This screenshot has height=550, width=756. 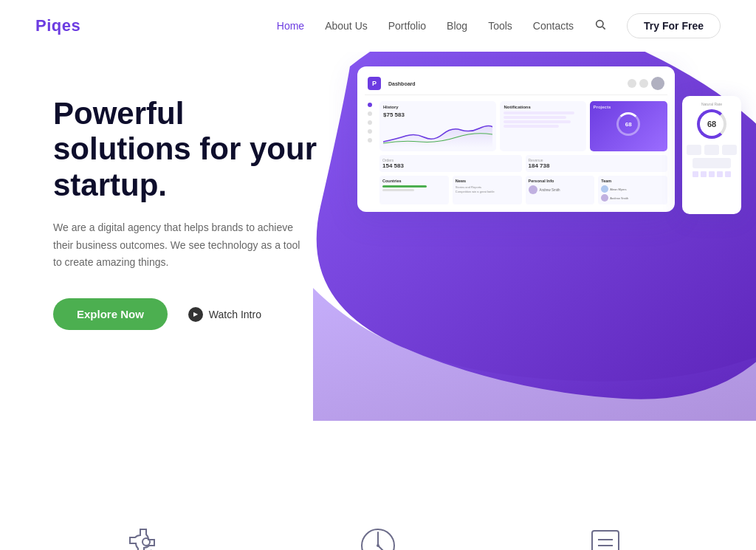 I want to click on projects-val: 68, so click(x=629, y=124).